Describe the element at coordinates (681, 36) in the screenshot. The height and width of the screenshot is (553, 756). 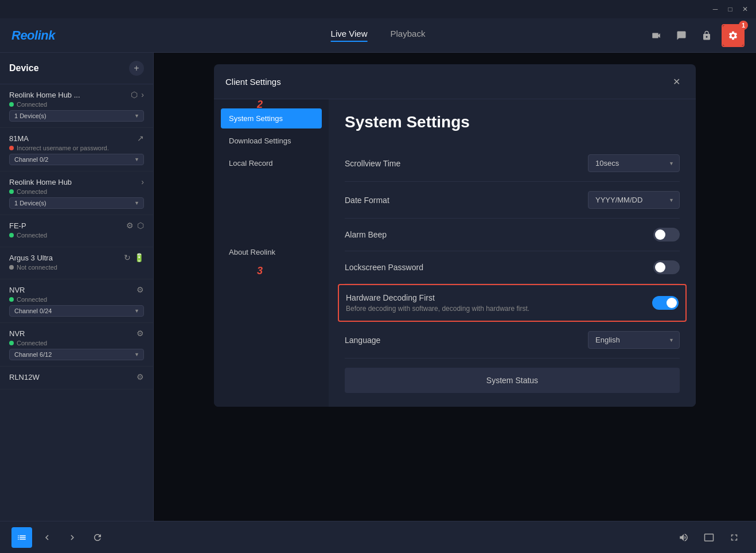
I see `message-button` at that location.